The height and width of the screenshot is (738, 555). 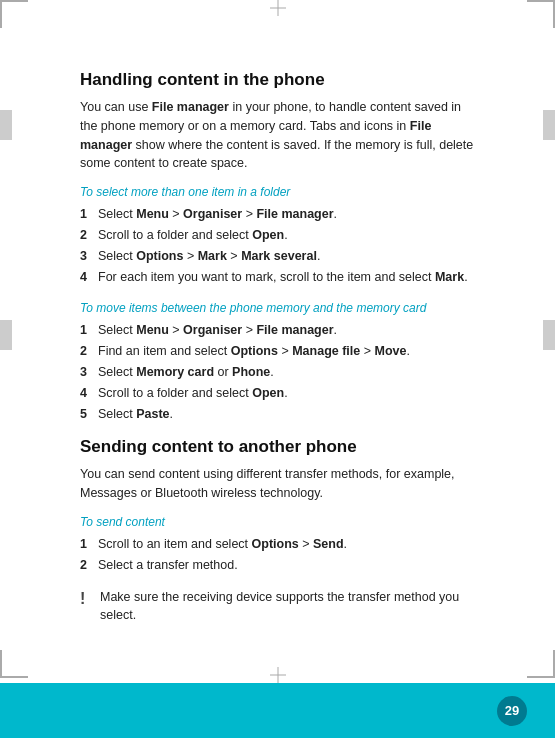 I want to click on note-icon: !, so click(x=90, y=598).